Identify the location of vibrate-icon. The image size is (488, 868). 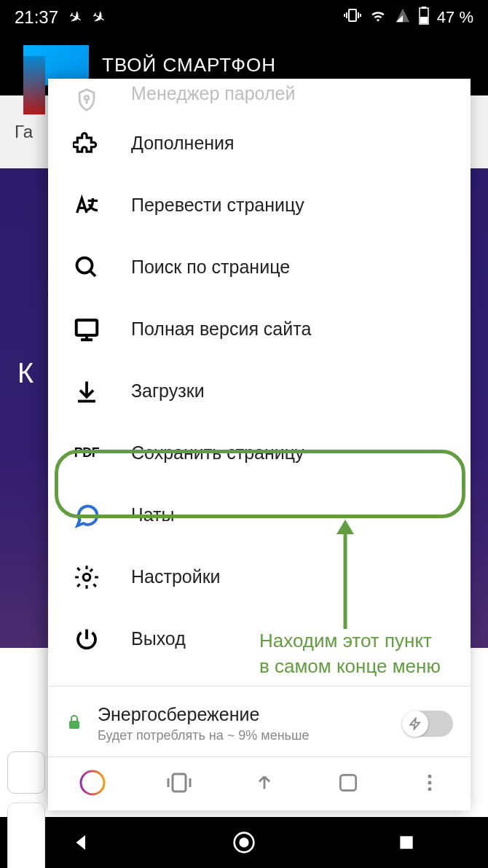
(353, 17).